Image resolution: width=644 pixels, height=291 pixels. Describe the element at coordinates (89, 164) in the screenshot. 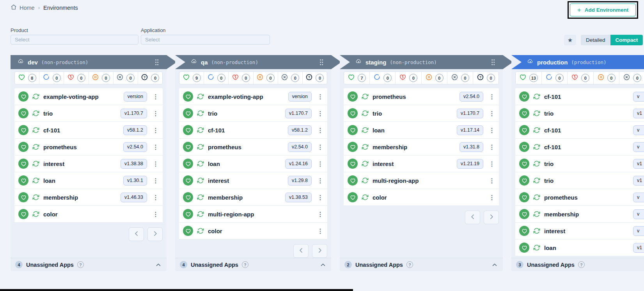

I see `app-row-interest: interest v1.38.38 ⋮` at that location.